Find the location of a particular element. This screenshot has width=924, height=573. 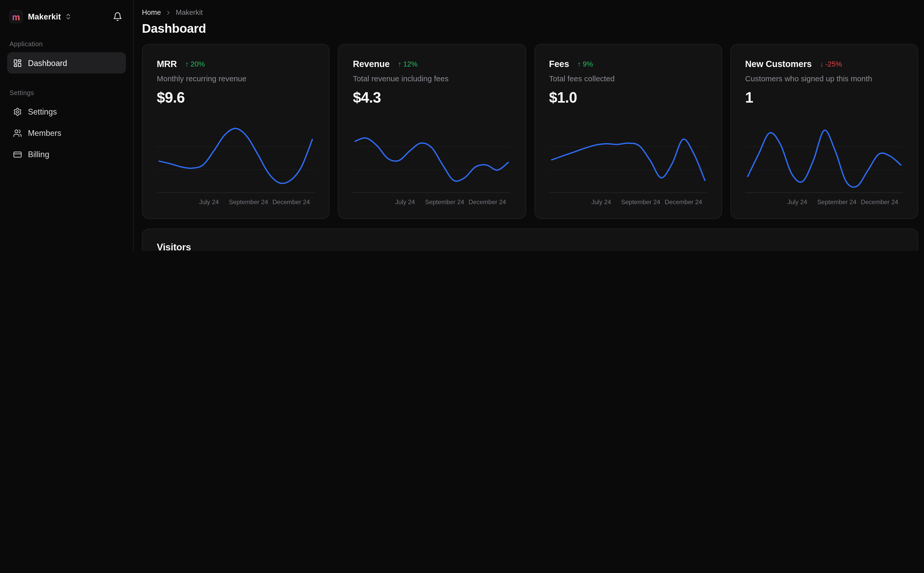

sidebar-item-billing: Billing is located at coordinates (67, 154).